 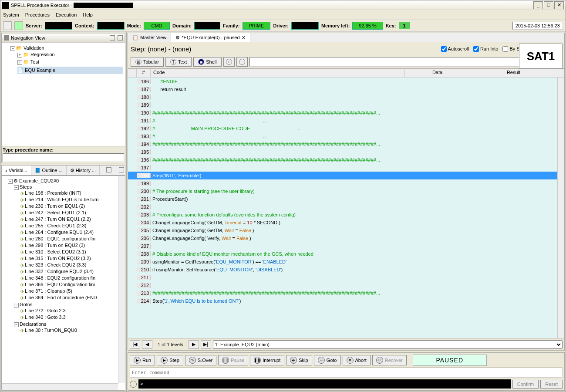 I want to click on outline-item: ⬗ Line 366 : EQU Configuration fini, so click(x=71, y=285).